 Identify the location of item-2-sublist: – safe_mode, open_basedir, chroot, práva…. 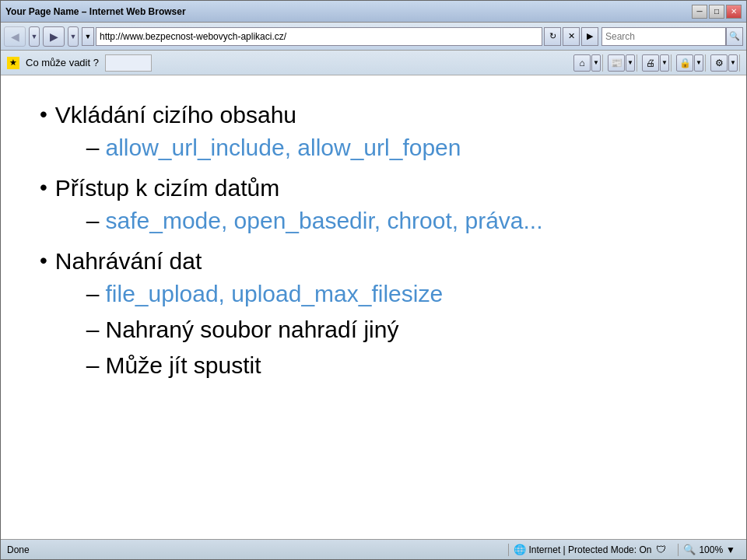
(314, 221).